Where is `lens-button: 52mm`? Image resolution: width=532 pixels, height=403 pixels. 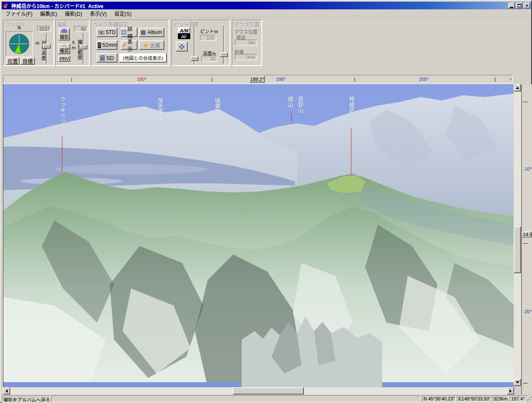 lens-button: 52mm is located at coordinates (107, 45).